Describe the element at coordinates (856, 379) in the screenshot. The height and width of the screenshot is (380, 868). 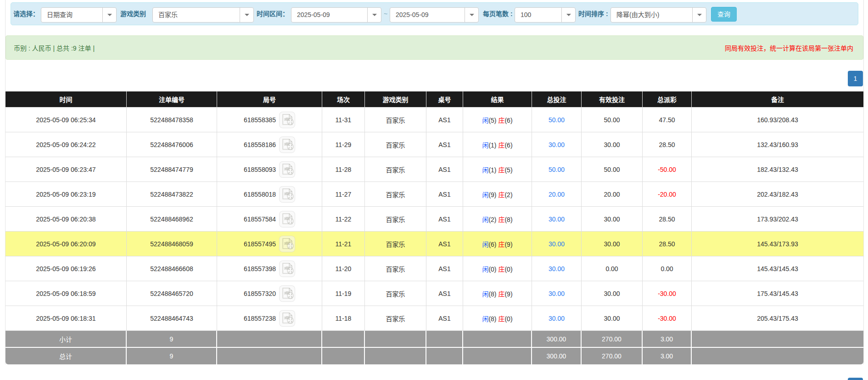
I see `page-1-button-bottom: 1` at that location.